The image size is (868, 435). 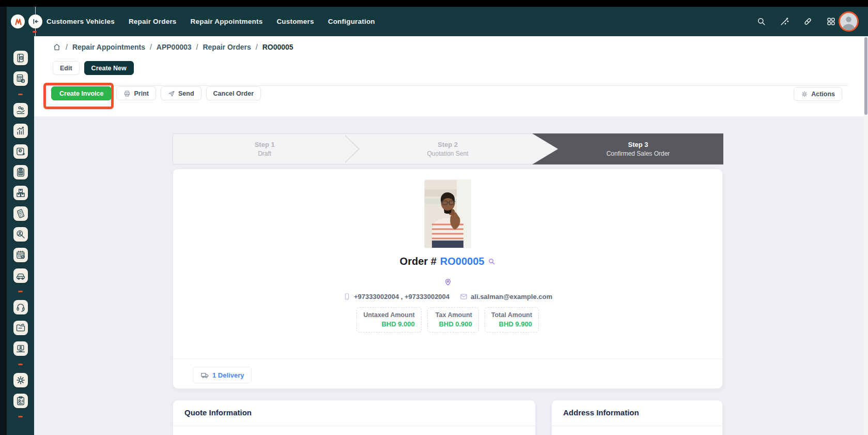 What do you see at coordinates (127, 94) in the screenshot?
I see `printer-icon` at bounding box center [127, 94].